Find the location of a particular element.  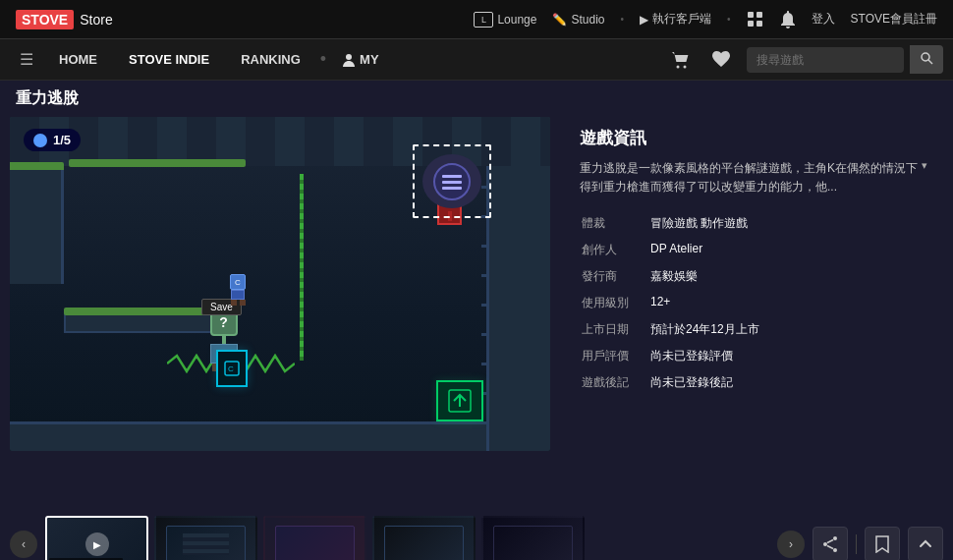

release-value: 預計於24年12月上市 is located at coordinates (788, 330).